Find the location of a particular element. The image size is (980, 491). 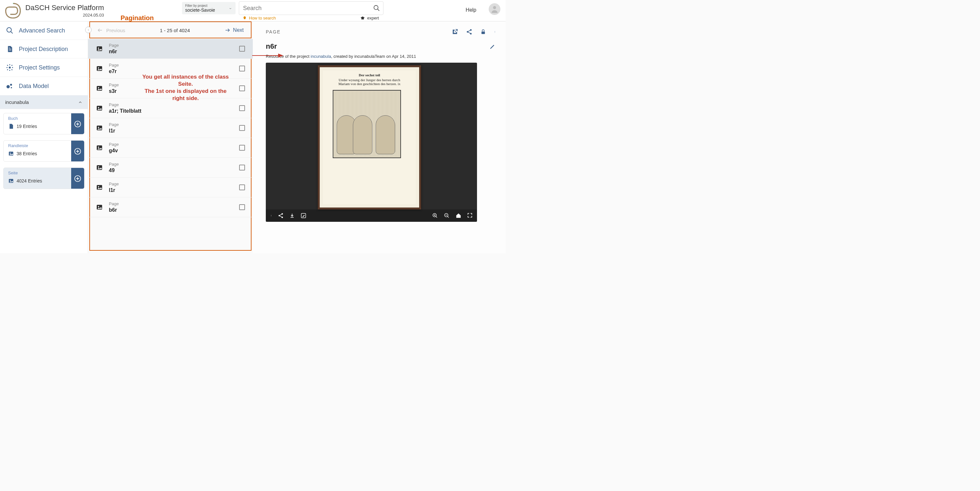

result-title: a1r; Titelblatt is located at coordinates (174, 111).